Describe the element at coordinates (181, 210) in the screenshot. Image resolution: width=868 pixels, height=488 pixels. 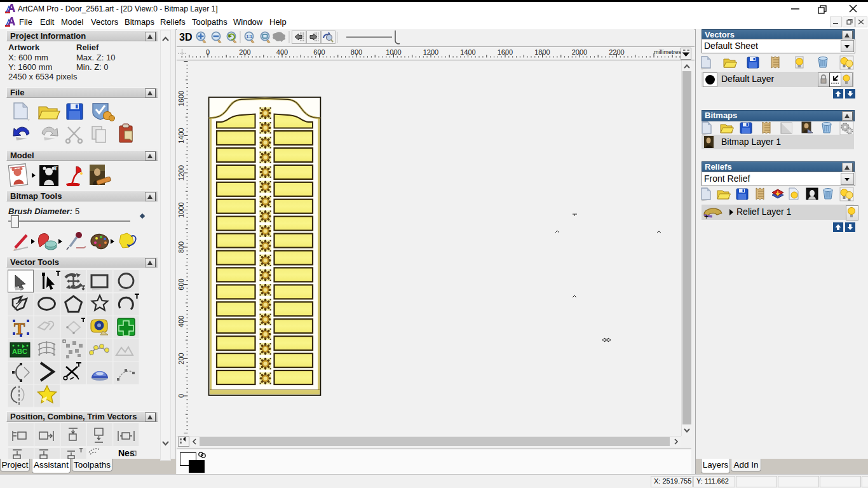
I see `svg-text: 1000` at that location.